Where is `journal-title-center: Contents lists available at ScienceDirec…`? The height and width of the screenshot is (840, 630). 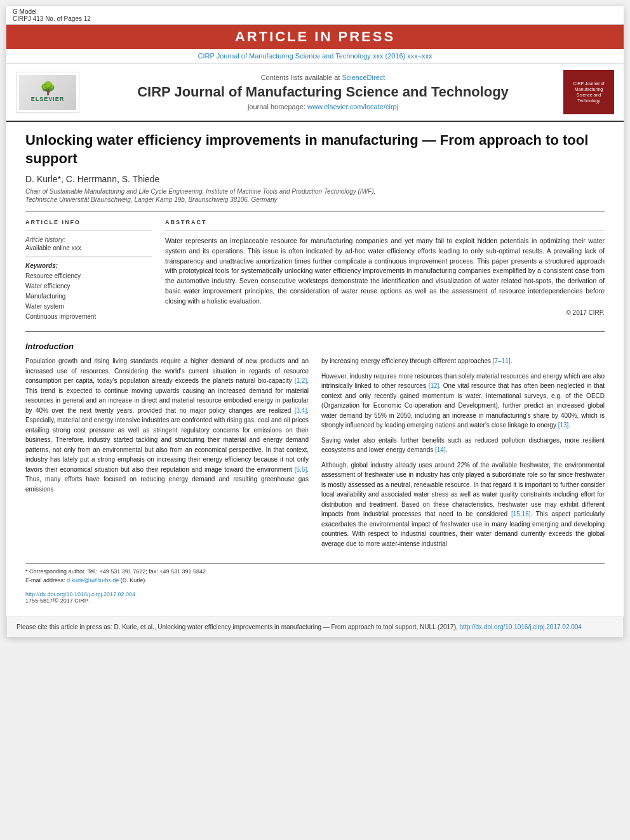 journal-title-center: Contents lists available at ScienceDirec… is located at coordinates (323, 92).